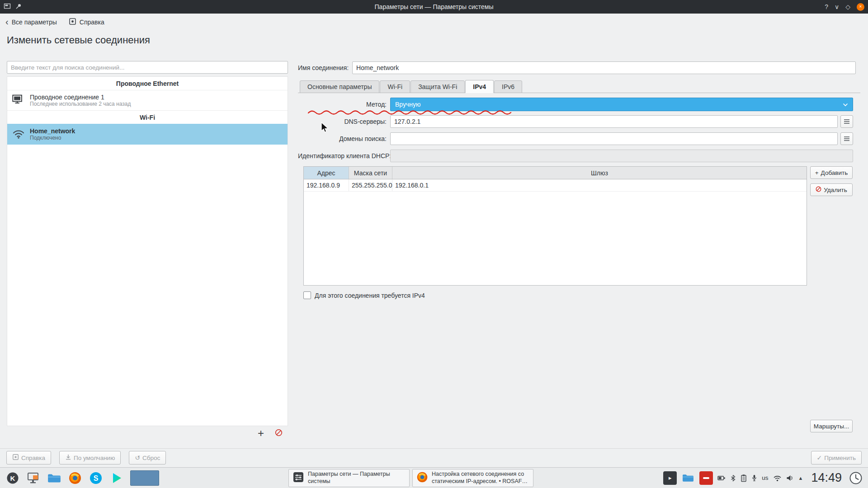 The height and width of the screenshot is (488, 868). What do you see at coordinates (261, 433) in the screenshot?
I see `add-connection-button: +` at bounding box center [261, 433].